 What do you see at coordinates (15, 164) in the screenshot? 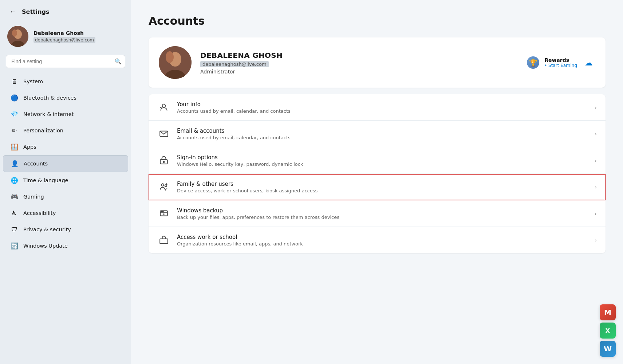
I see `accounts-icon: 👤` at bounding box center [15, 164].